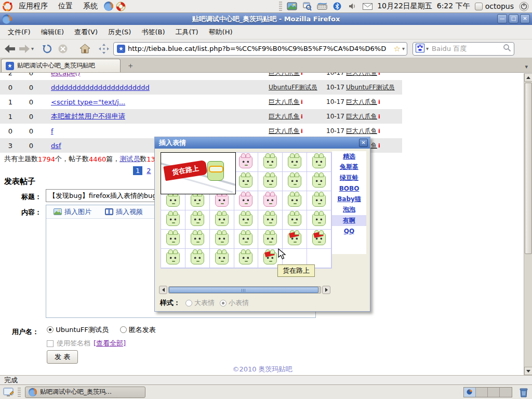 Image resolution: width=532 pixels, height=399 pixels. What do you see at coordinates (78, 330) in the screenshot?
I see `user-radio-option: UbuntuFF测试员` at bounding box center [78, 330].